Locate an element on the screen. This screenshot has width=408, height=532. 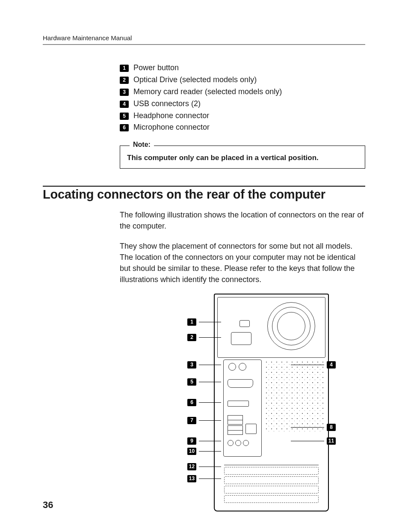
front-connectors-list: 1 Power button 2 Optical Drive (selected… is located at coordinates (242, 98).